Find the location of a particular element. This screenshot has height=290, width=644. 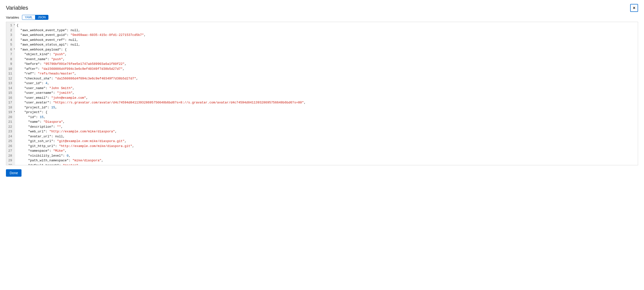

code-line: "web_url": "http://example.com/mike/dias… is located at coordinates (327, 132).